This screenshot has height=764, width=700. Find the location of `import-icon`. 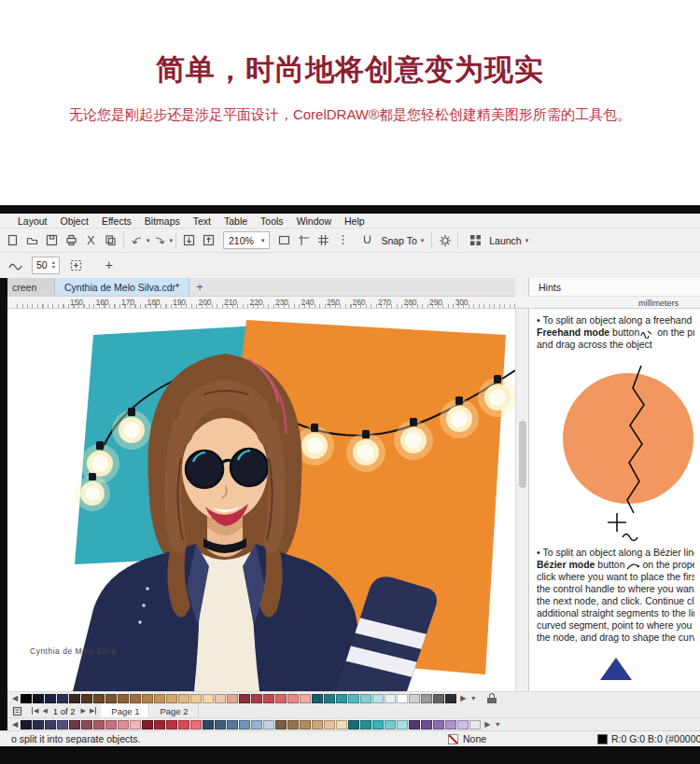

import-icon is located at coordinates (189, 241).